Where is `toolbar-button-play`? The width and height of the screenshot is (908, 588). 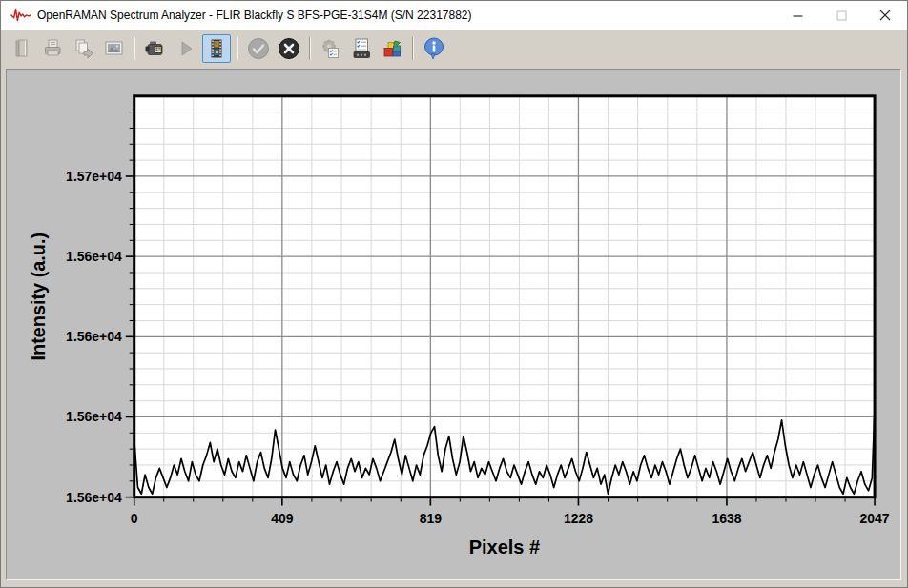 toolbar-button-play is located at coordinates (186, 49).